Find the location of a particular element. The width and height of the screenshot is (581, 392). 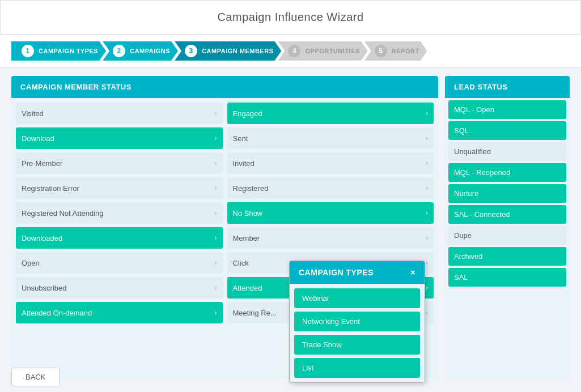

modal-close-button: × is located at coordinates (413, 272).